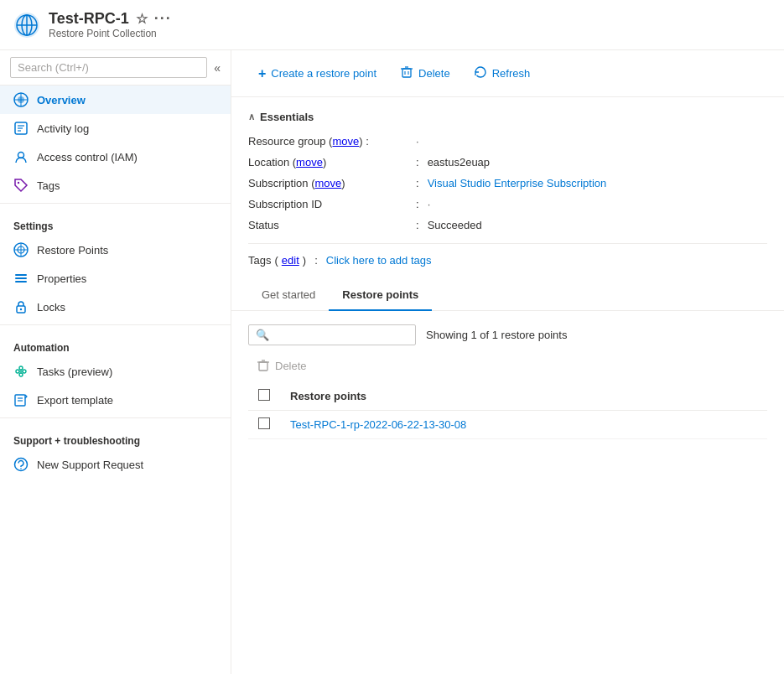 This screenshot has width=784, height=674. I want to click on restore-point-link: Test-RPC-1-rp-2022-06-22-13-30-08, so click(378, 424).